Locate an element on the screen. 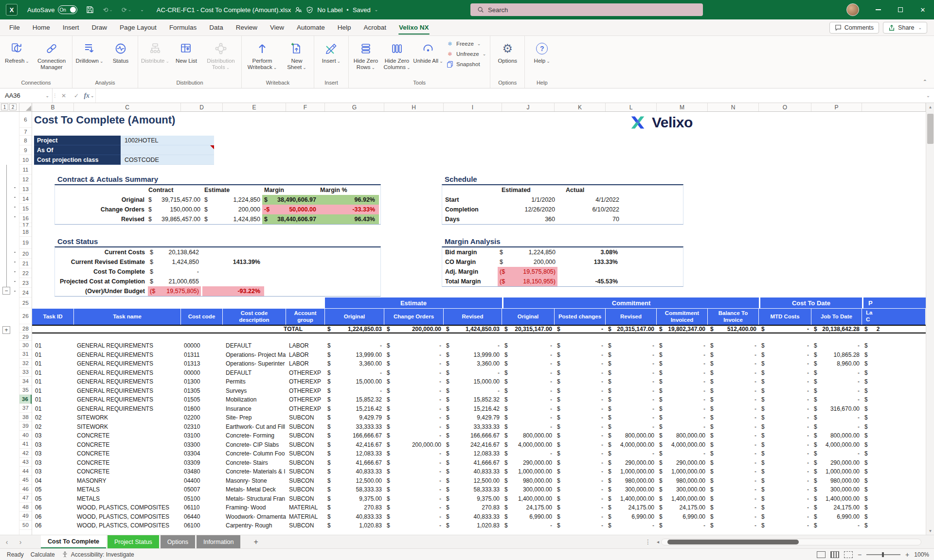 Image resolution: width=934 pixels, height=560 pixels. sensitivity-shield-icon is located at coordinates (309, 10).